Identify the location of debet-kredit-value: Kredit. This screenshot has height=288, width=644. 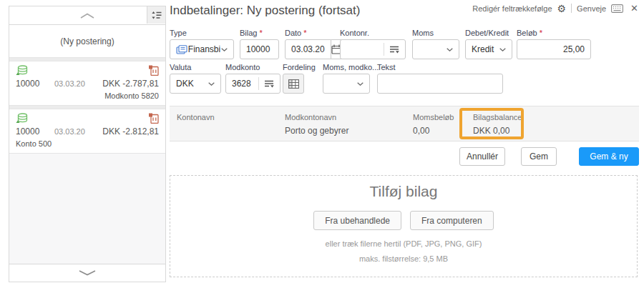
(482, 49).